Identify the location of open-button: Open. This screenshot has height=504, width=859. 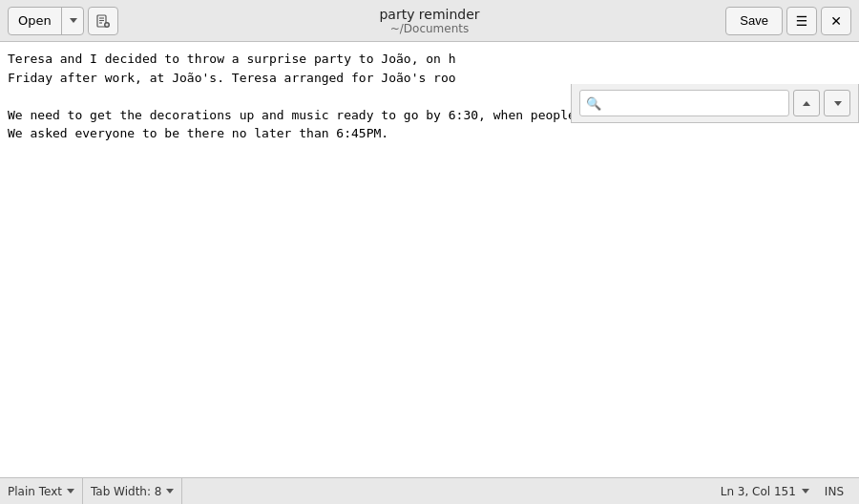
(46, 21).